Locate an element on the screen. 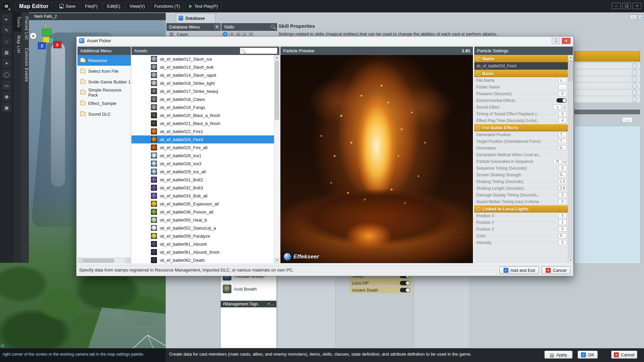 This screenshot has width=644, height=362. property-value: 4 is located at coordinates (562, 121).